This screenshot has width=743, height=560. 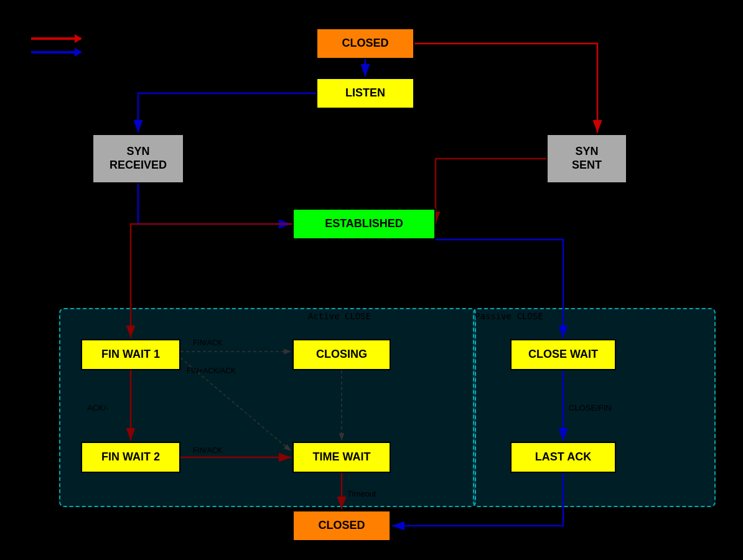 I want to click on state-syn-received: SYNRECEIVED, so click(x=138, y=159).